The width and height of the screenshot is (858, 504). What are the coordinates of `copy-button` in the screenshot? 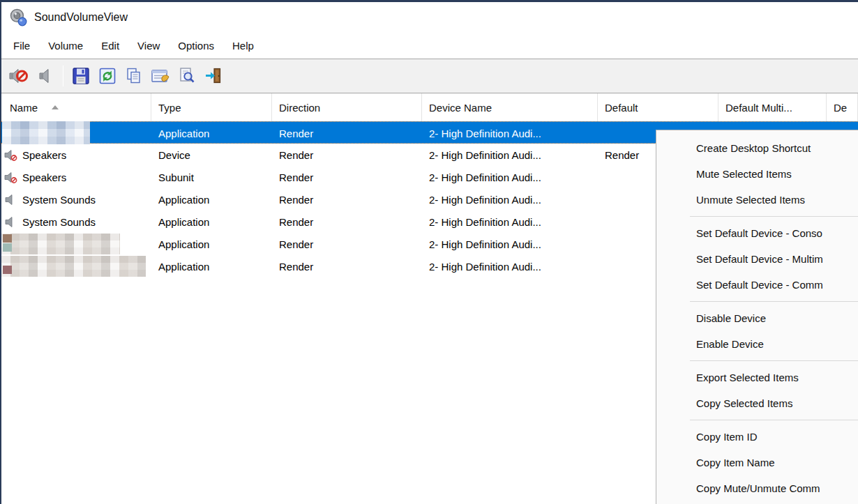 It's located at (134, 76).